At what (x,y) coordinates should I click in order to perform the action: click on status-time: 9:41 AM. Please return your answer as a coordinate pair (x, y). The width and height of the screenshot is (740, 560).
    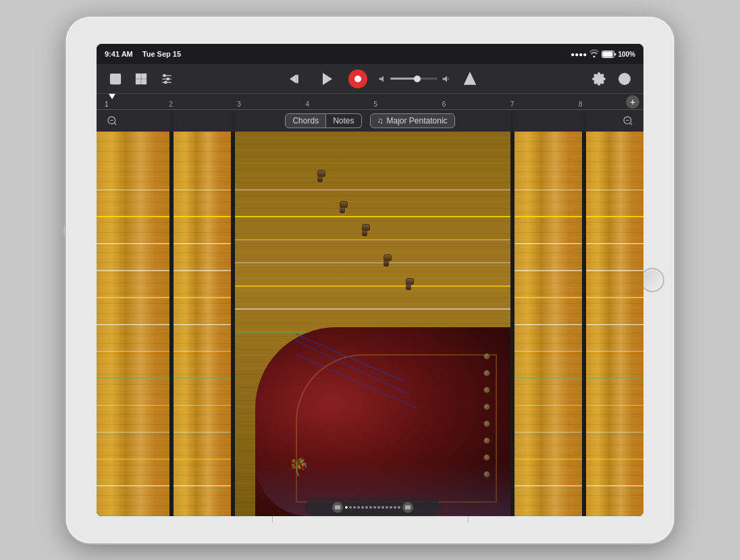
    Looking at the image, I should click on (119, 54).